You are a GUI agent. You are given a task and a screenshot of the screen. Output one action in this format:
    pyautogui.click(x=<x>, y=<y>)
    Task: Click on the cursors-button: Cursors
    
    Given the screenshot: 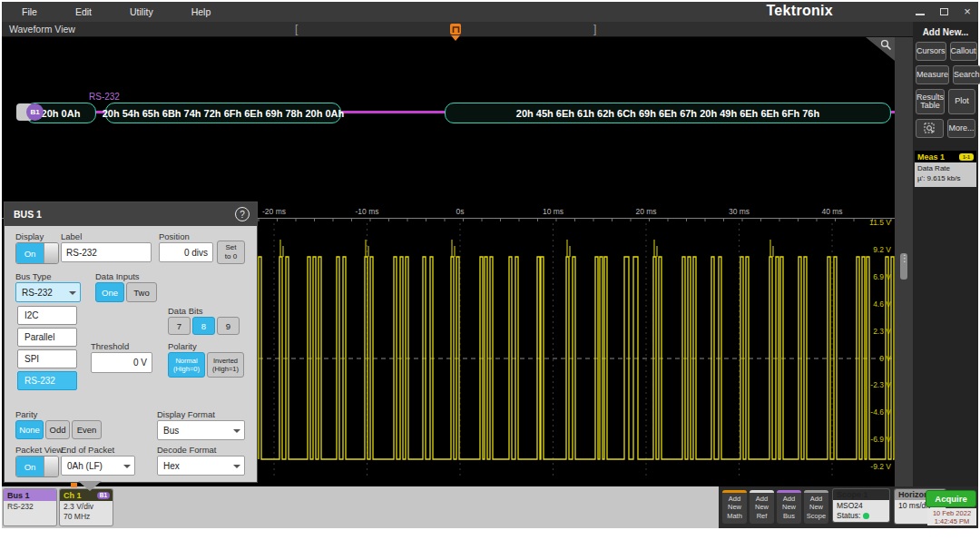 What is the action you would take?
    pyautogui.click(x=931, y=51)
    